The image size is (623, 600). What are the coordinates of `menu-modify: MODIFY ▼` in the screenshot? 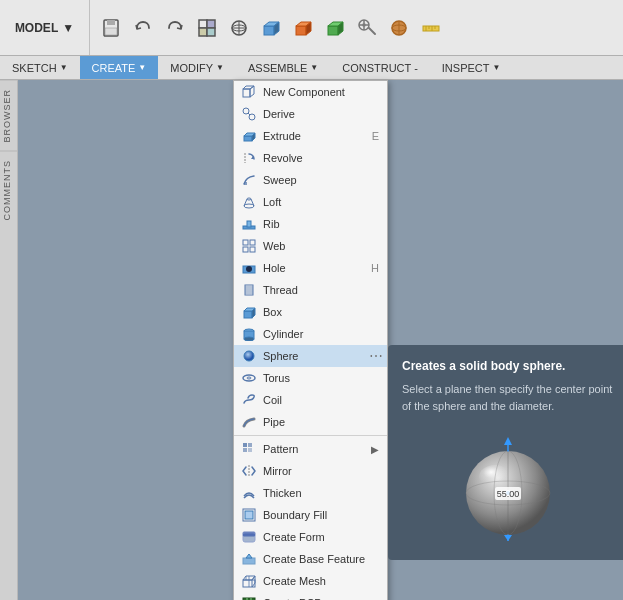 It's located at (197, 68).